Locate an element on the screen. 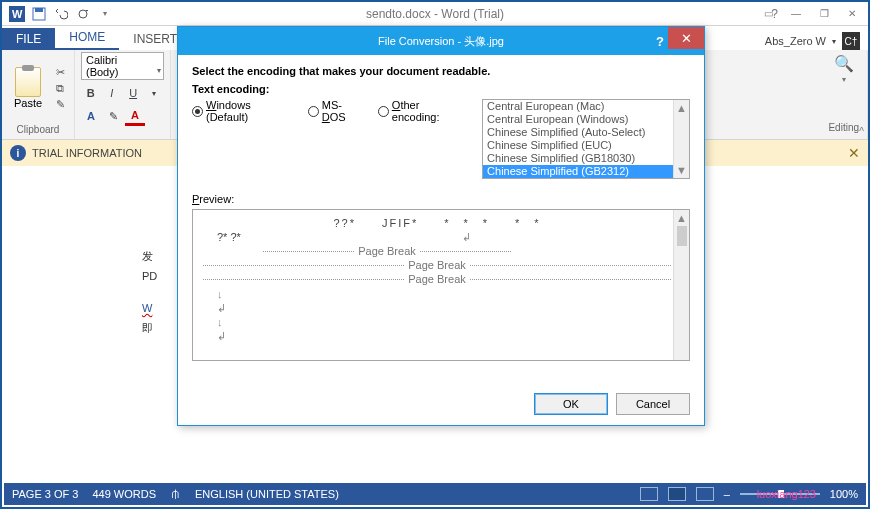 This screenshot has height=509, width=870. quick-access-toolbar: W ▾ sendto.docx - Word (Trial) ? ▭ — ❐ ✕ is located at coordinates (435, 14).